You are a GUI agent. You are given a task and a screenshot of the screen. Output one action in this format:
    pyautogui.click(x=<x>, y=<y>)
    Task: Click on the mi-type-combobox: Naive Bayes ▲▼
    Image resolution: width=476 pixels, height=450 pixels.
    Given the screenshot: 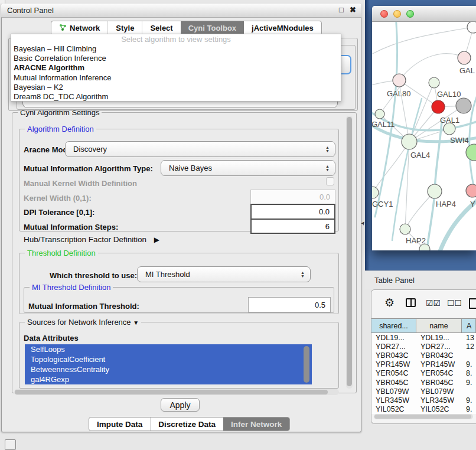 What is the action you would take?
    pyautogui.click(x=248, y=168)
    